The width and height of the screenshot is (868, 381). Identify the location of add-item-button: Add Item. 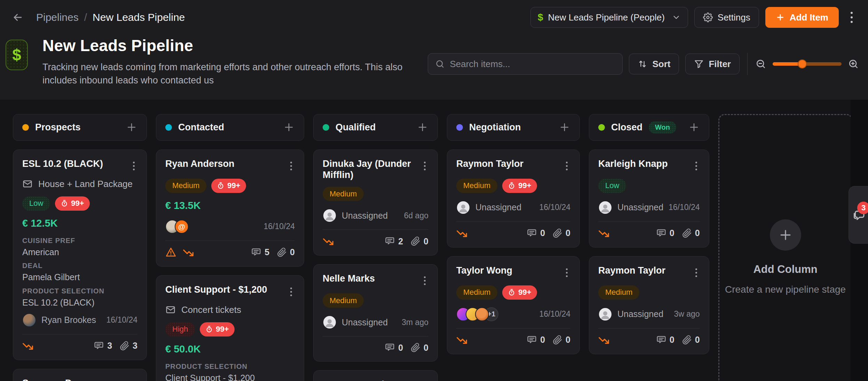
(802, 17).